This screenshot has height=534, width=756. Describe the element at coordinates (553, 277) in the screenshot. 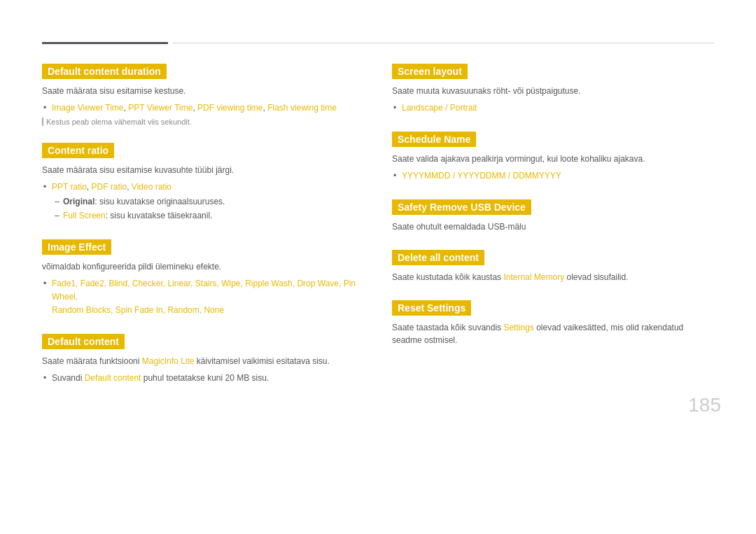

I see `desc-delete-all-content: Saate kustutada kõik kaustas Internal Me…` at that location.